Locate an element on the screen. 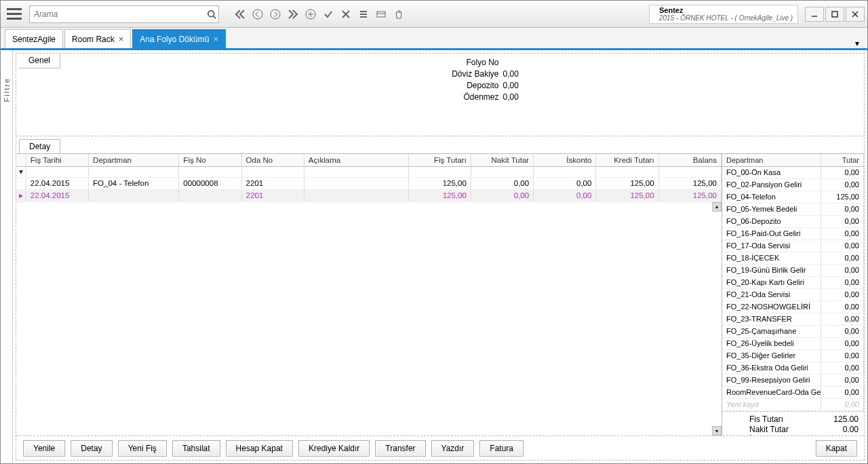  first-icon is located at coordinates (240, 14).